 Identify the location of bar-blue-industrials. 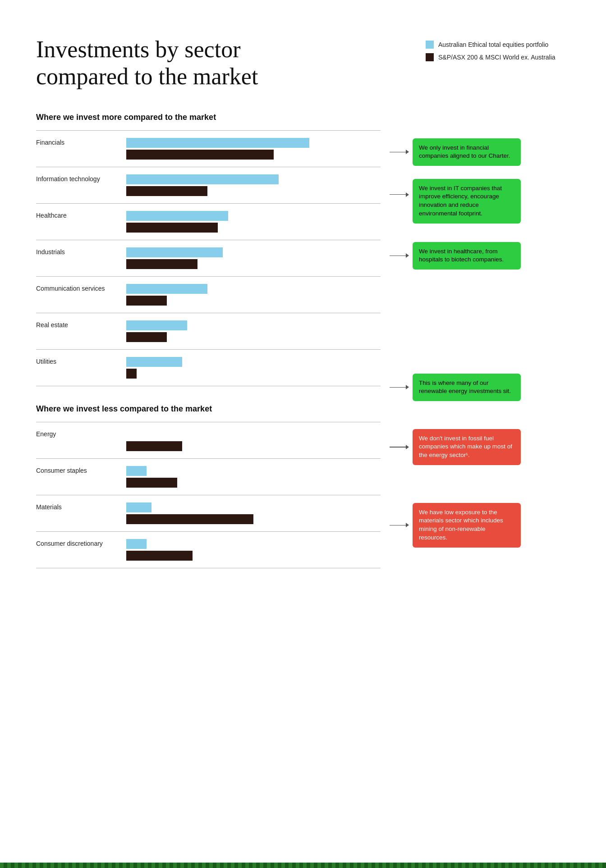
(174, 252).